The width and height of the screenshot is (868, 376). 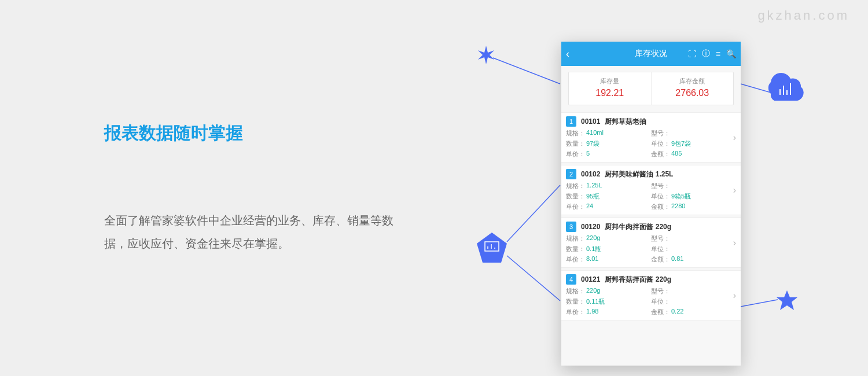 I want to click on product-code: 00120, so click(x=590, y=227).